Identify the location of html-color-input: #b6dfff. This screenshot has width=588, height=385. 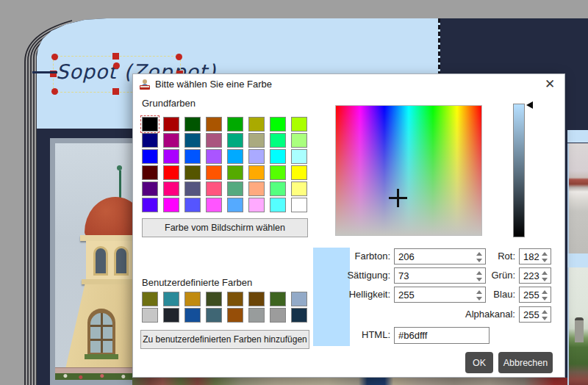
(442, 335).